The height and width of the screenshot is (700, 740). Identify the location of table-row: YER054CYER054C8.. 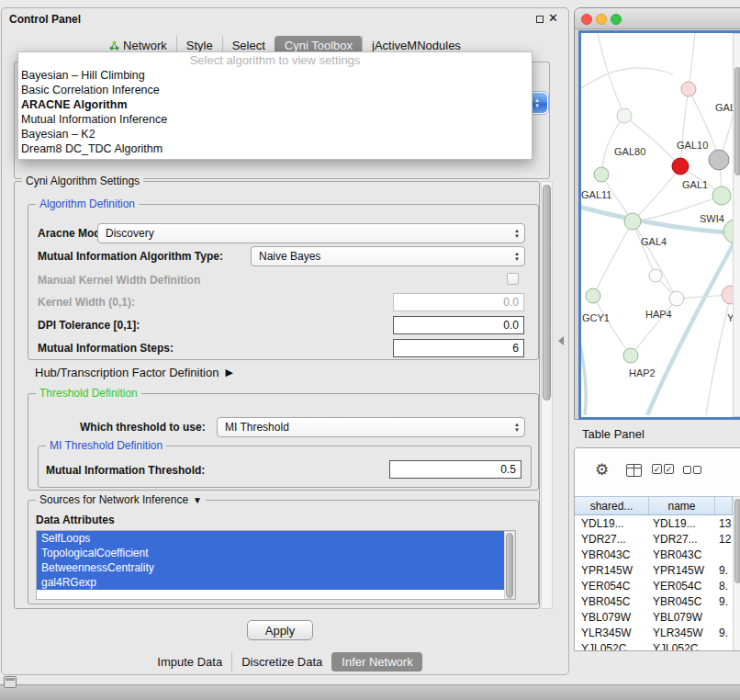
(654, 586).